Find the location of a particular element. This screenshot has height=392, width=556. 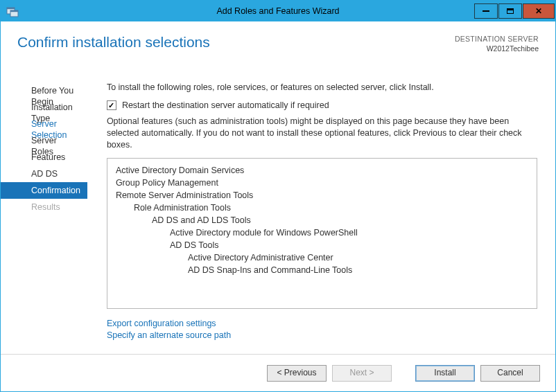

destination-host: W2012Techibee is located at coordinates (496, 48).